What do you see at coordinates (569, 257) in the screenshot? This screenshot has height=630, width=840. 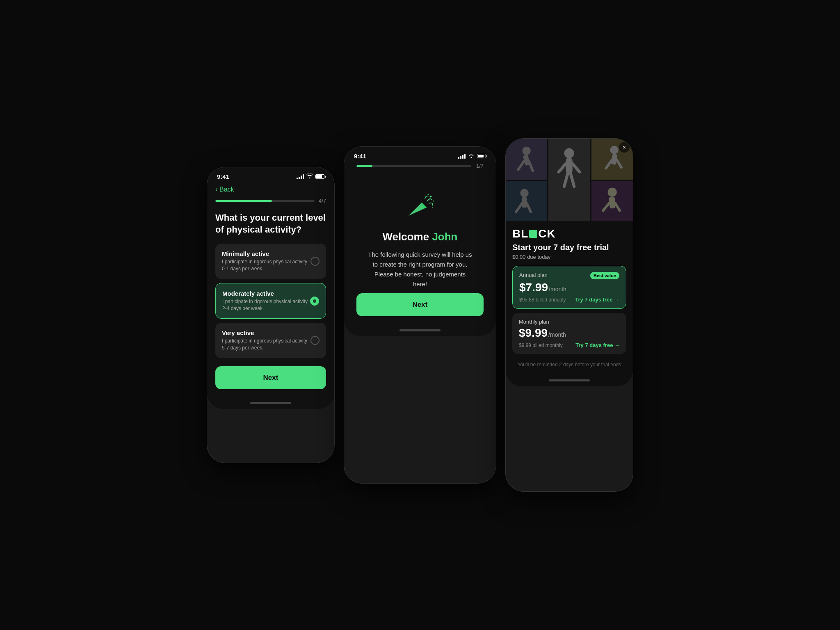 I see `trial-subtitle: $0.00 due today` at bounding box center [569, 257].